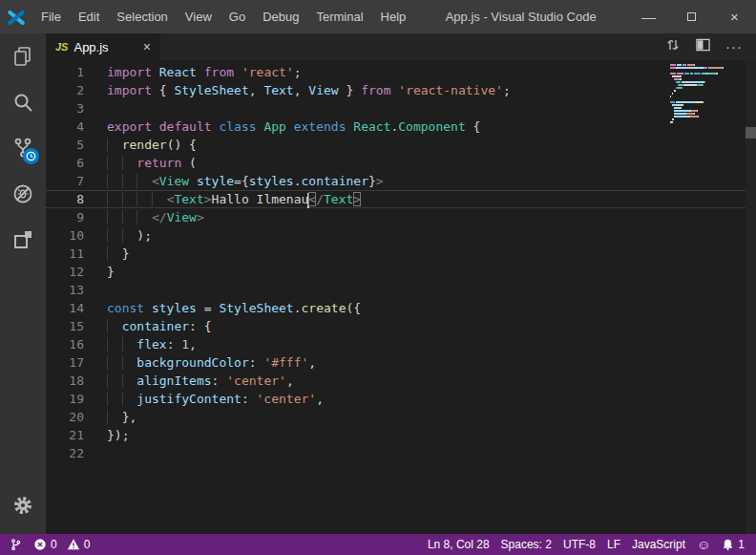 This screenshot has height=555, width=756. I want to click on git-branch-icon, so click(15, 544).